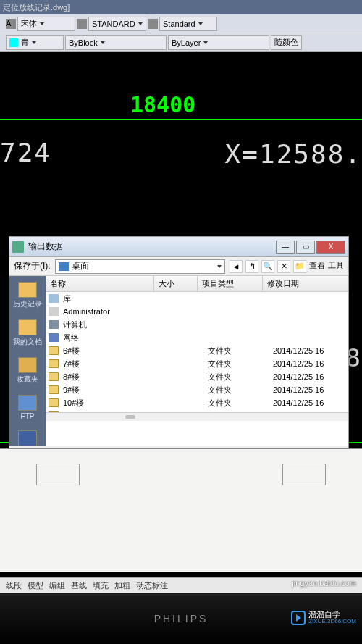 The width and height of the screenshot is (362, 644). I want to click on places-history: 历史记录, so click(28, 296).